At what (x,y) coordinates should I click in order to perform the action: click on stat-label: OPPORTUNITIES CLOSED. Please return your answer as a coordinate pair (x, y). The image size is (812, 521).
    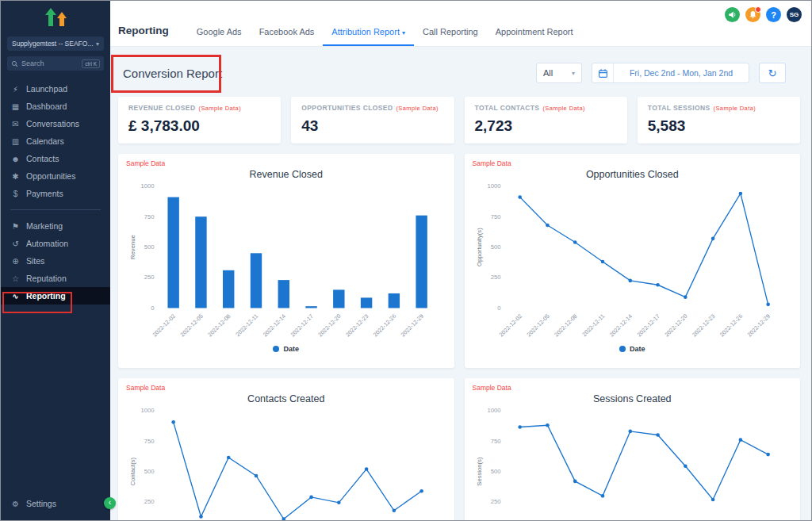
    Looking at the image, I should click on (347, 108).